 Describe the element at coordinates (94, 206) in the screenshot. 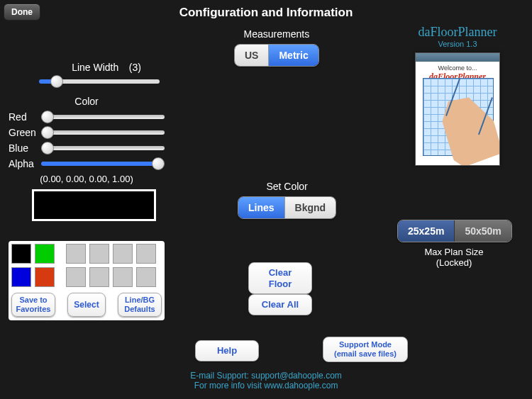

I see `color-preview` at that location.